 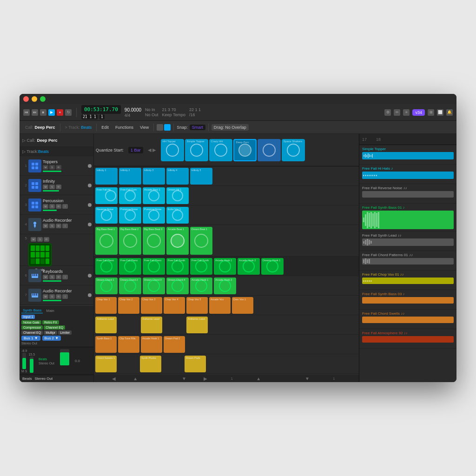 What do you see at coordinates (230, 127) in the screenshot?
I see `drag-button: Drag: No Overlap` at bounding box center [230, 127].